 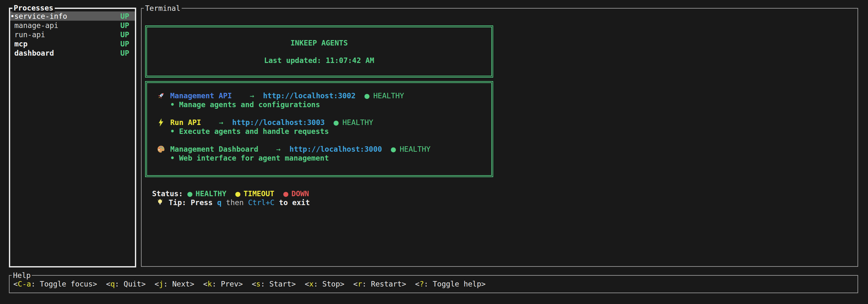 I want to click on help-key: x, so click(x=311, y=284).